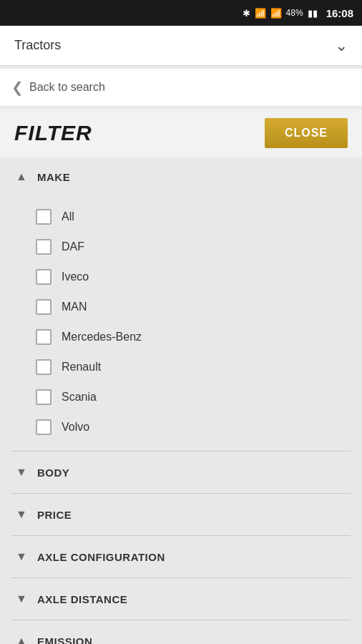 Image resolution: width=362 pixels, height=644 pixels. I want to click on battery-percent: 48%, so click(295, 13).